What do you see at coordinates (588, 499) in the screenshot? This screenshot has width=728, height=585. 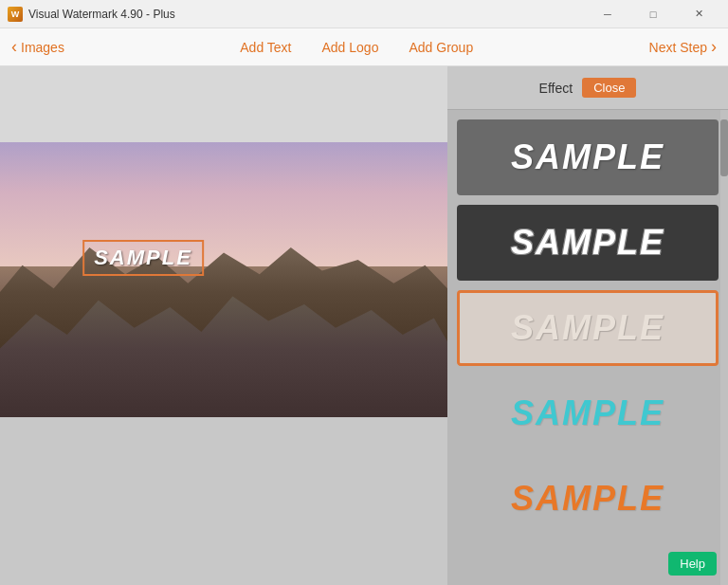 I see `sample-text-5: SAMPLE` at bounding box center [588, 499].